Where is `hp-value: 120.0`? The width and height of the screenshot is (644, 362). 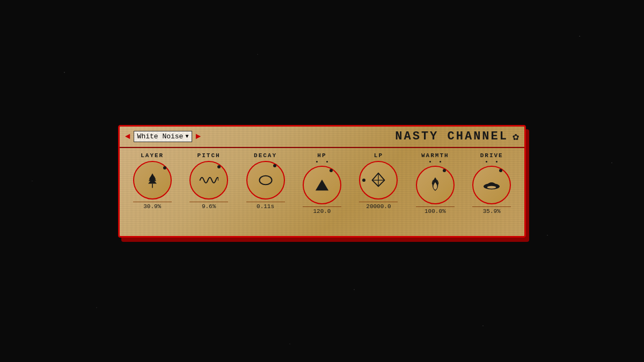
hp-value: 120.0 is located at coordinates (322, 210).